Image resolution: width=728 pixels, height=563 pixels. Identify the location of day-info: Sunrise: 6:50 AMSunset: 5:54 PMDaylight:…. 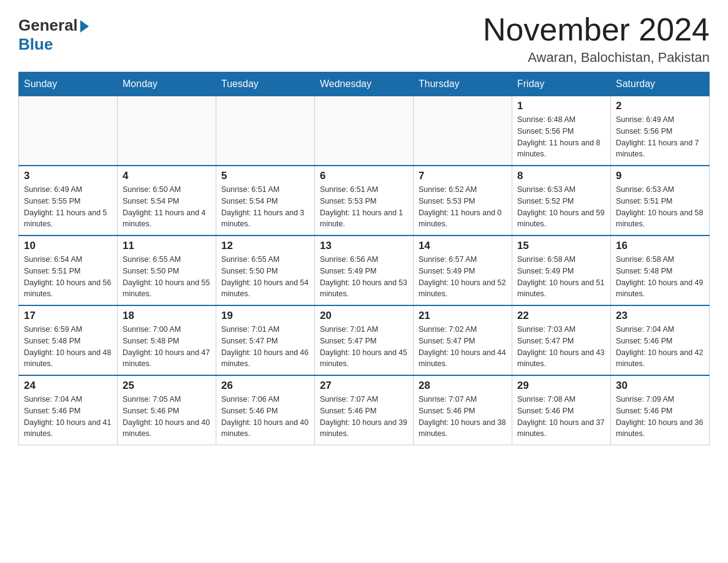
(167, 207).